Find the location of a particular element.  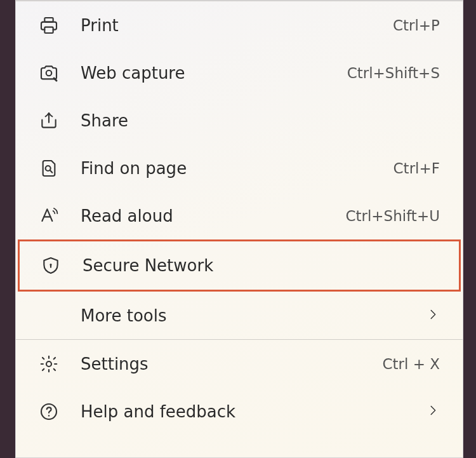

menu-item-shortcut: Ctrl+P is located at coordinates (416, 25).